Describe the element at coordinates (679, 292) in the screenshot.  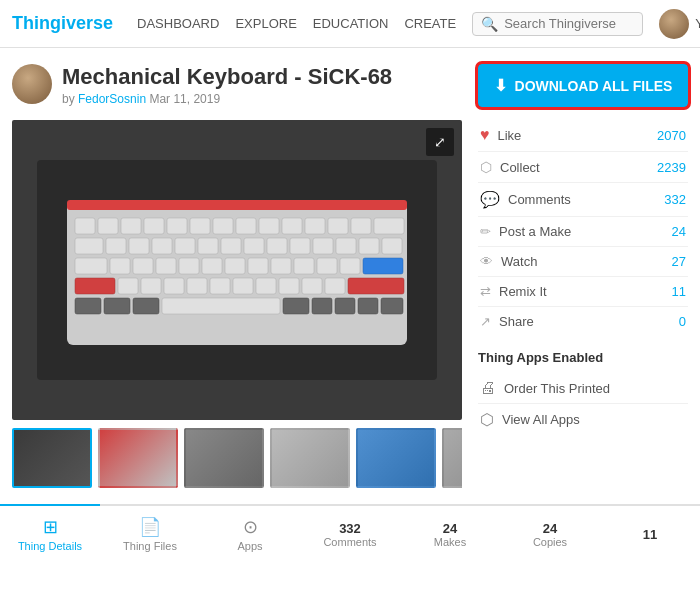
I see `remix-count: 11` at that location.